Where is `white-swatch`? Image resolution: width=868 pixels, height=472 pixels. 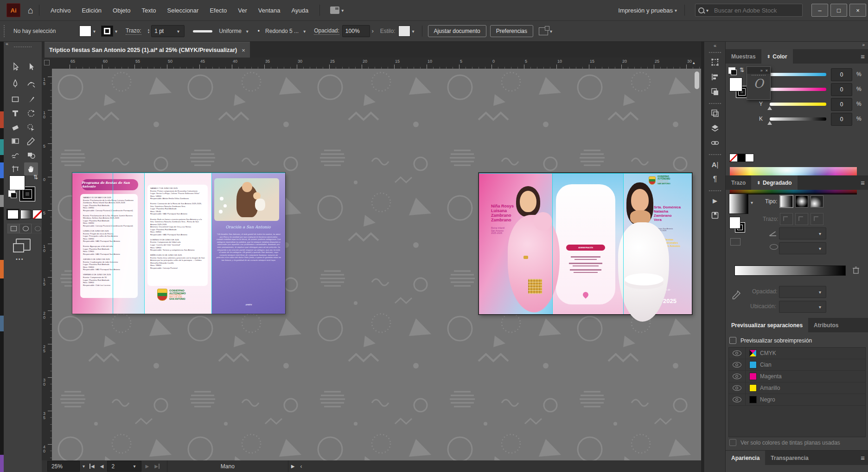
white-swatch is located at coordinates (749, 158).